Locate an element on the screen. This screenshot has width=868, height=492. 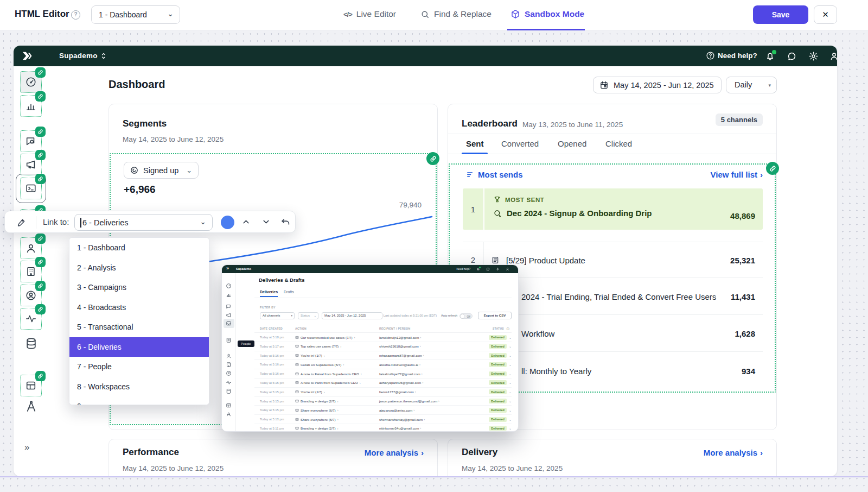
sidebar-item-workspaces is located at coordinates (31, 272).